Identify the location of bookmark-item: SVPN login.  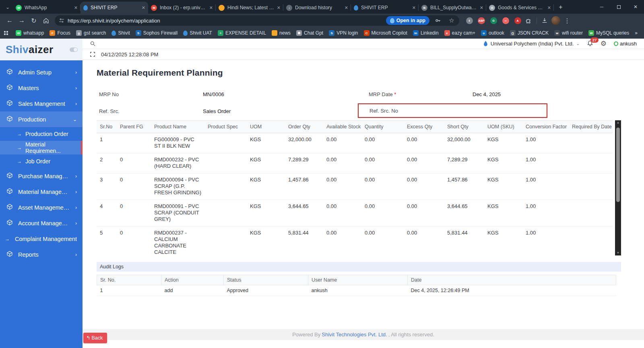
(343, 33).